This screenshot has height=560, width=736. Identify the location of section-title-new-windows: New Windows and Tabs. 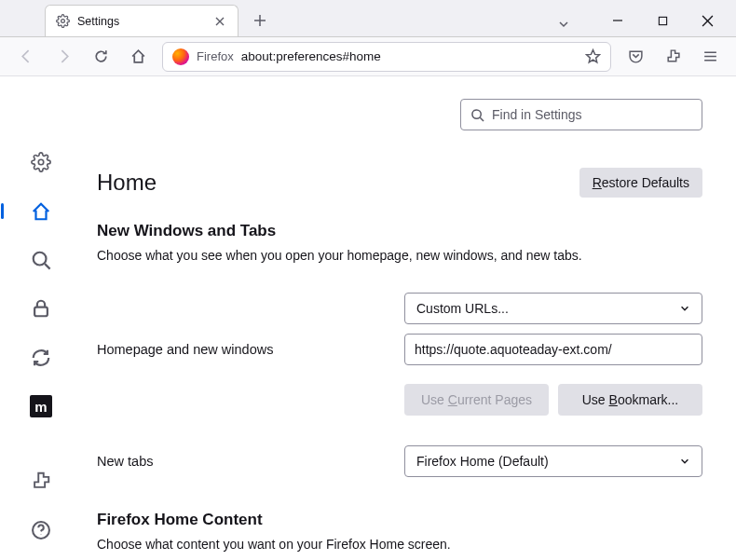
(400, 231).